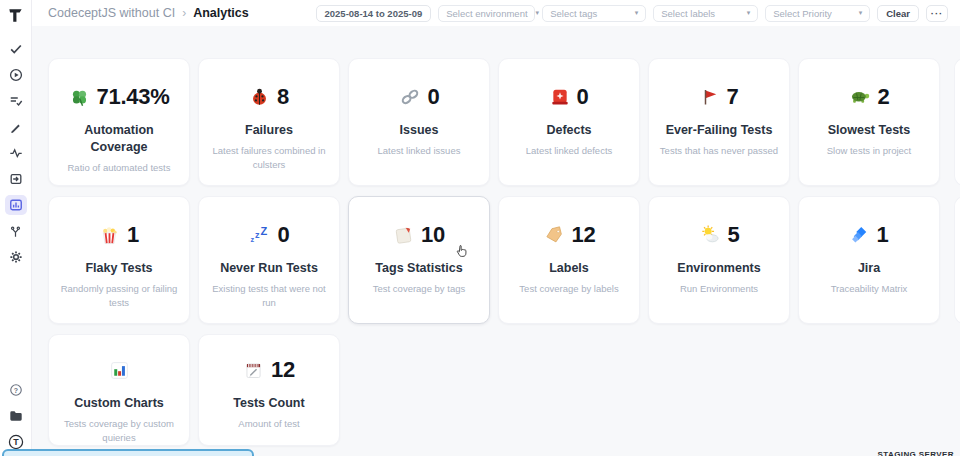 This screenshot has height=456, width=960. What do you see at coordinates (269, 296) in the screenshot?
I see `card-subtitle: Existing tests that were not run` at bounding box center [269, 296].